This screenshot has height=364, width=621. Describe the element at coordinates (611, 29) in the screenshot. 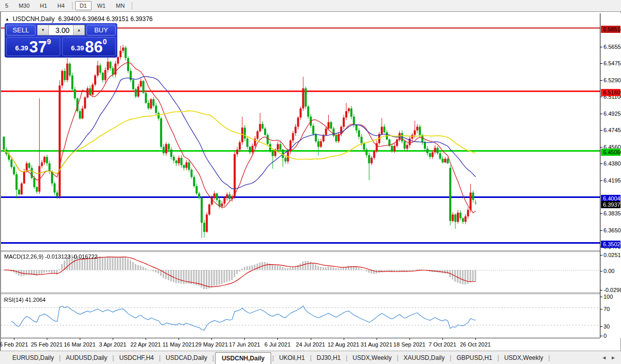

I see `level-price-label: 6.58514` at that location.